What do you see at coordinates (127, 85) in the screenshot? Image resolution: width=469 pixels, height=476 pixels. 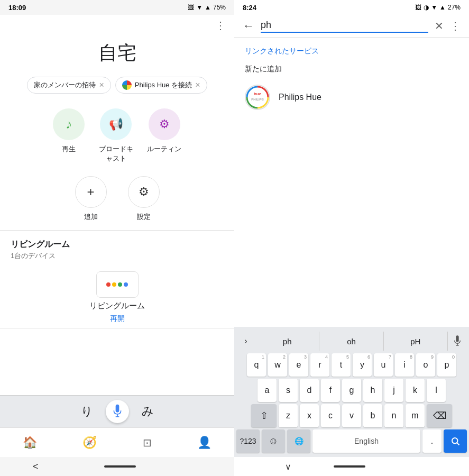 I see `philips-logo-chip` at bounding box center [127, 85].